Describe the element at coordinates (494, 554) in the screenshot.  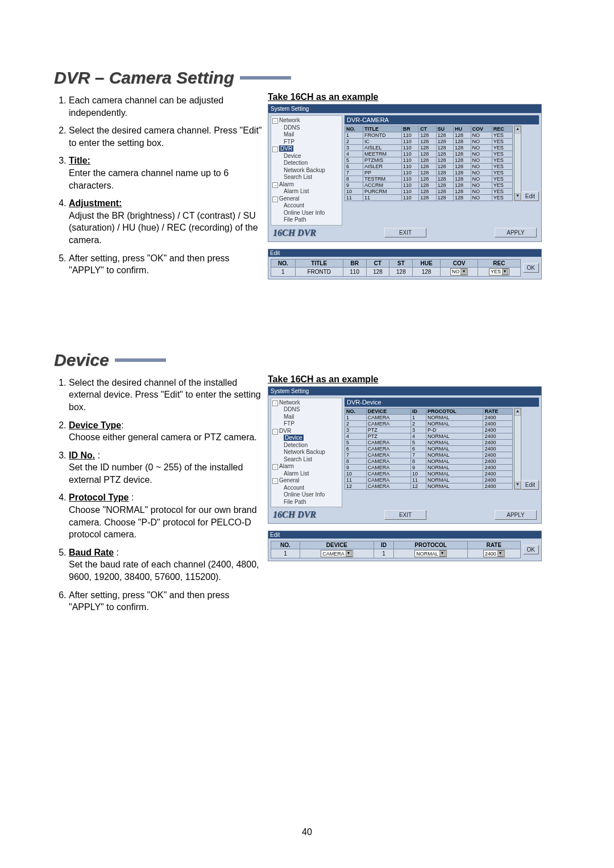
I see `edit-rate: 2400 ▾` at that location.